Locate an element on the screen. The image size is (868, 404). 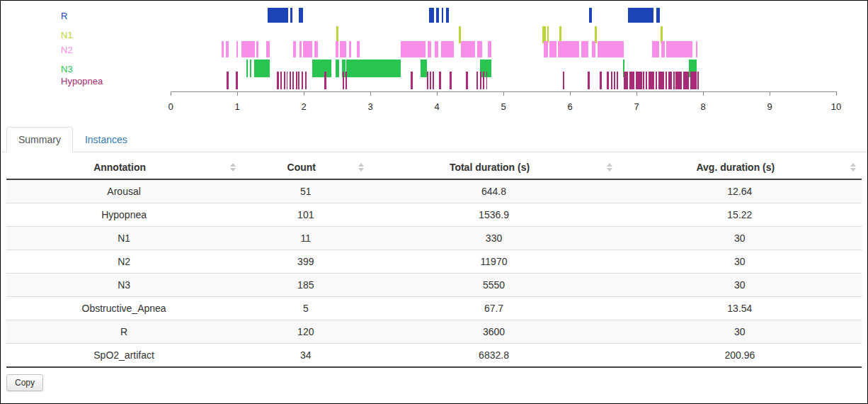
table-cell: 330 is located at coordinates (493, 238).